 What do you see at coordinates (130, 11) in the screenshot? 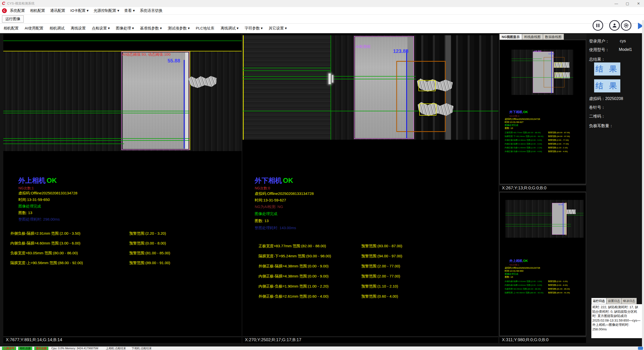
I see `menu-item-view: 查看 ▾` at bounding box center [130, 11].